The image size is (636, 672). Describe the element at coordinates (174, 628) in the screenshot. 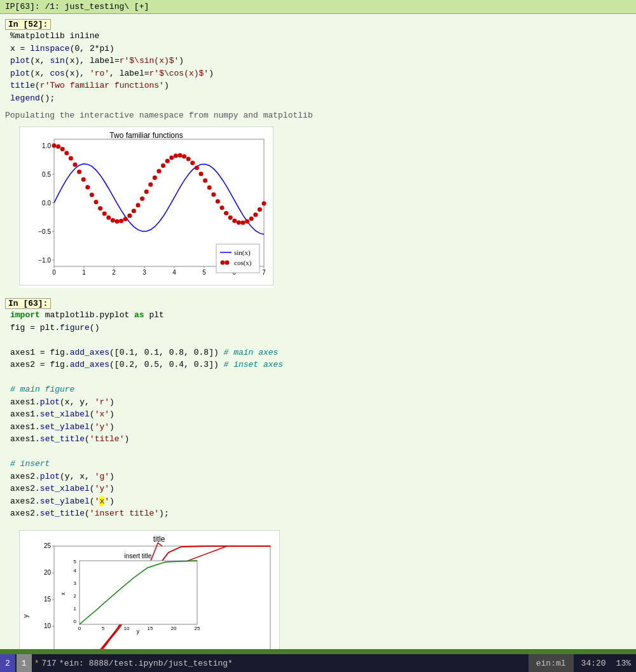

I see `svg-text: 20` at that location.